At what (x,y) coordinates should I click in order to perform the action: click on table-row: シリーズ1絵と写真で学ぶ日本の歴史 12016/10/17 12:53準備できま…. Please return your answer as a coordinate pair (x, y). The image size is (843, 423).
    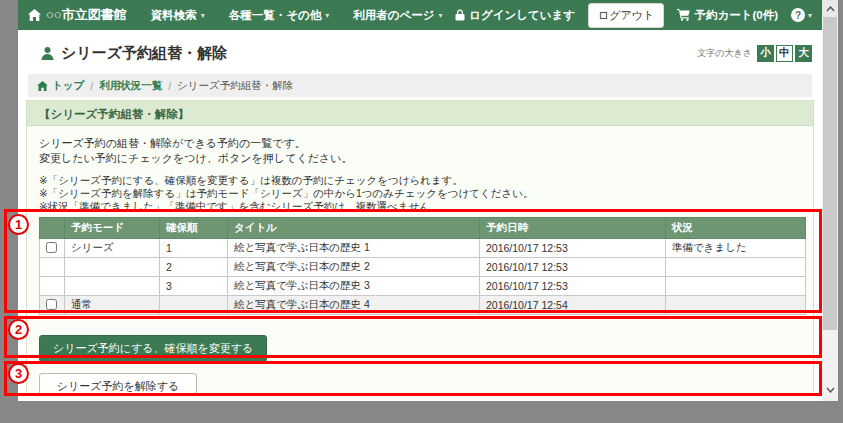
    Looking at the image, I should click on (423, 248).